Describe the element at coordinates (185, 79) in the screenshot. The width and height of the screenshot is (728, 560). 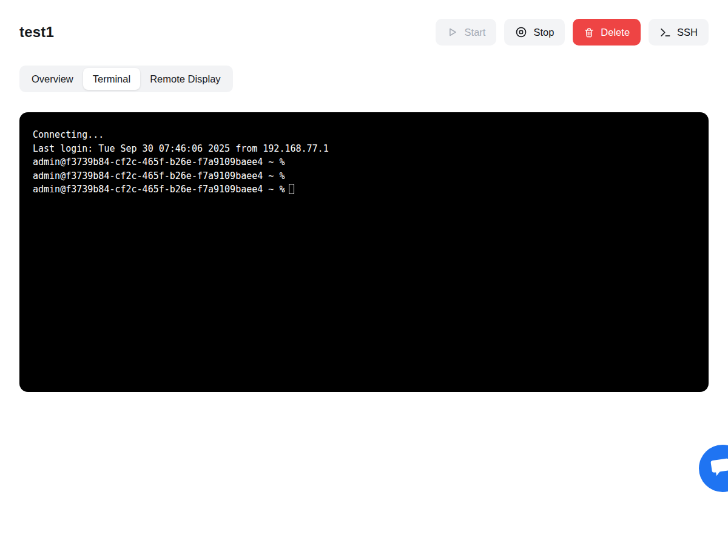
I see `tab-remote-display: Remote Display` at that location.